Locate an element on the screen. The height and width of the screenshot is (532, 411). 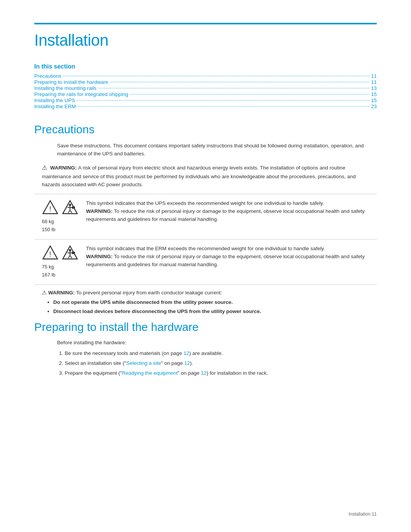
earth-bullet-item: Disconnect load devices before disconnec… is located at coordinates (211, 312).